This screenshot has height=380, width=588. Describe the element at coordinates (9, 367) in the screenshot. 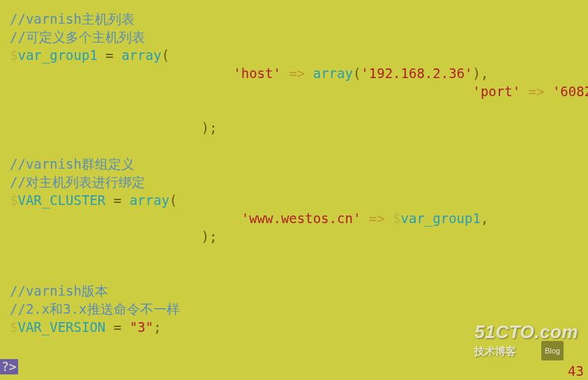

I see `php-close-tag: ?>` at that location.